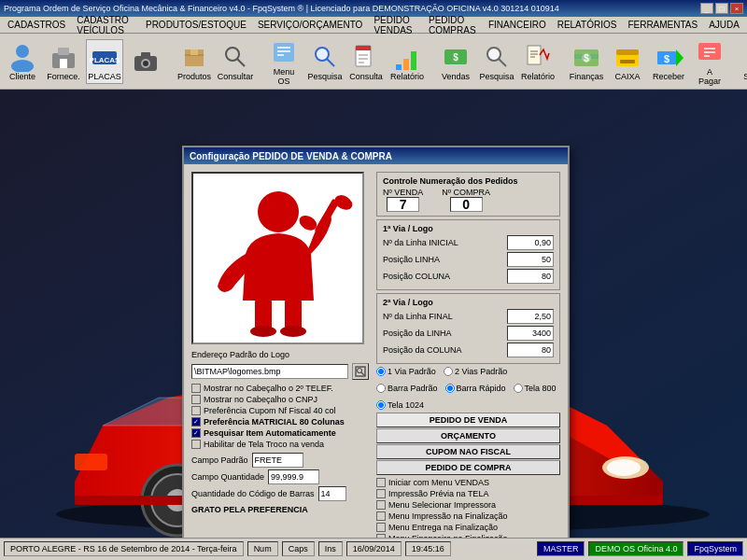  Describe the element at coordinates (586, 62) in the screenshot. I see `toolbar-financas: $ Finanças` at that location.